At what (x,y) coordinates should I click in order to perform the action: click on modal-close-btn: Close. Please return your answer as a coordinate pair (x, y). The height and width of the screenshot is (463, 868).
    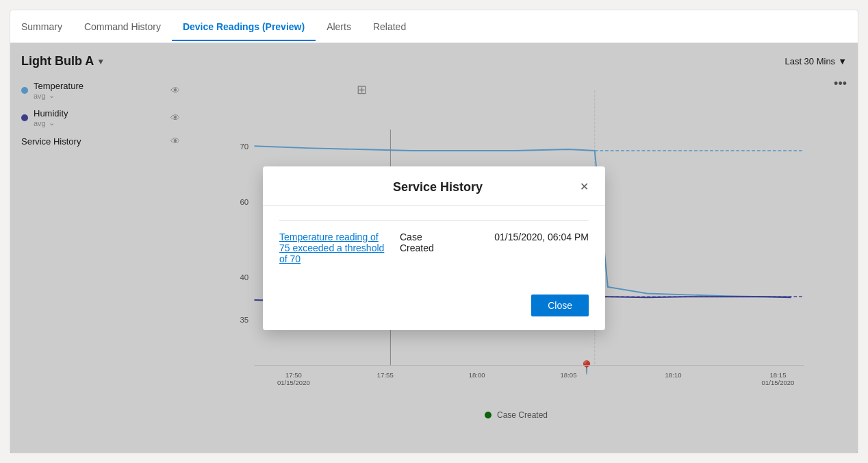
    Looking at the image, I should click on (560, 305).